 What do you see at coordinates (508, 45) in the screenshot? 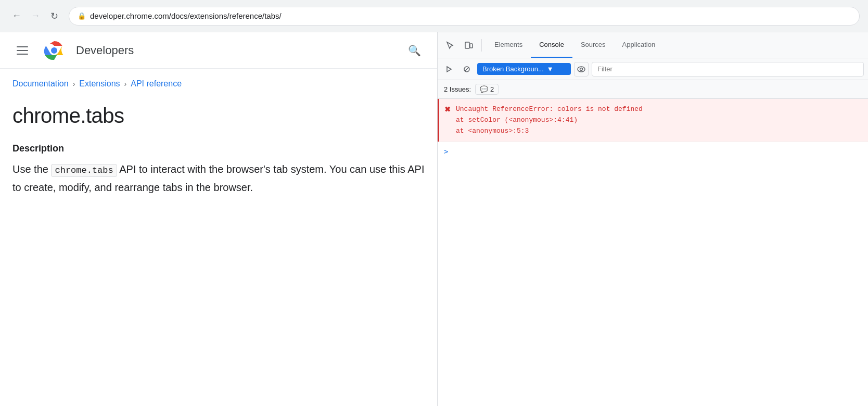
I see `tab-elements: Elements` at bounding box center [508, 45].